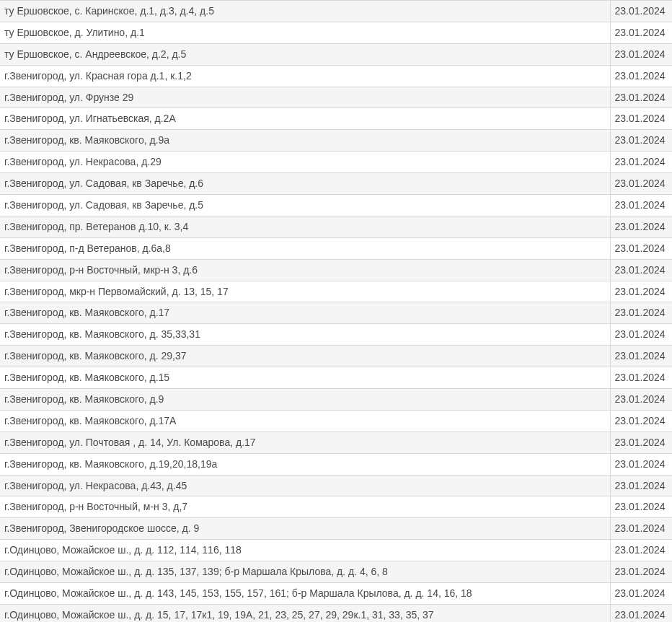 The width and height of the screenshot is (672, 622). Describe the element at coordinates (336, 227) in the screenshot. I see `table-row: г.Звенигород, пр. Ветеранов д.10, к. 3,4…` at that location.